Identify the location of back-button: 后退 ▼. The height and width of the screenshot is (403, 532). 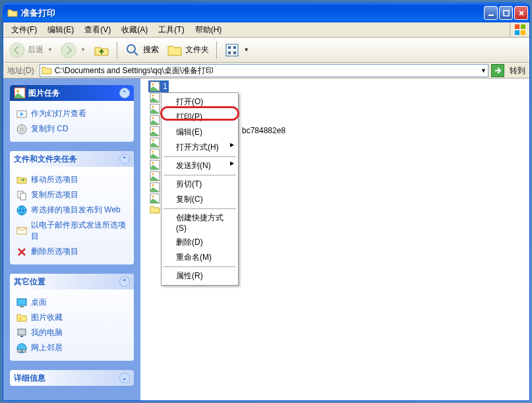
(31, 50).